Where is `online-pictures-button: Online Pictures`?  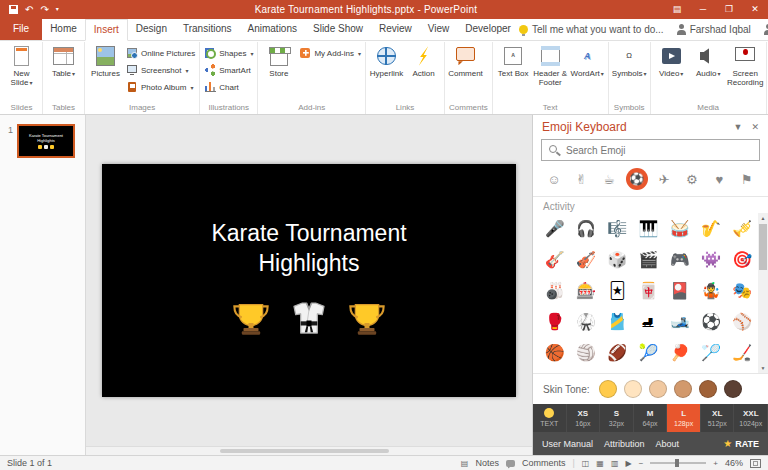
online-pictures-button: Online Pictures is located at coordinates (160, 53).